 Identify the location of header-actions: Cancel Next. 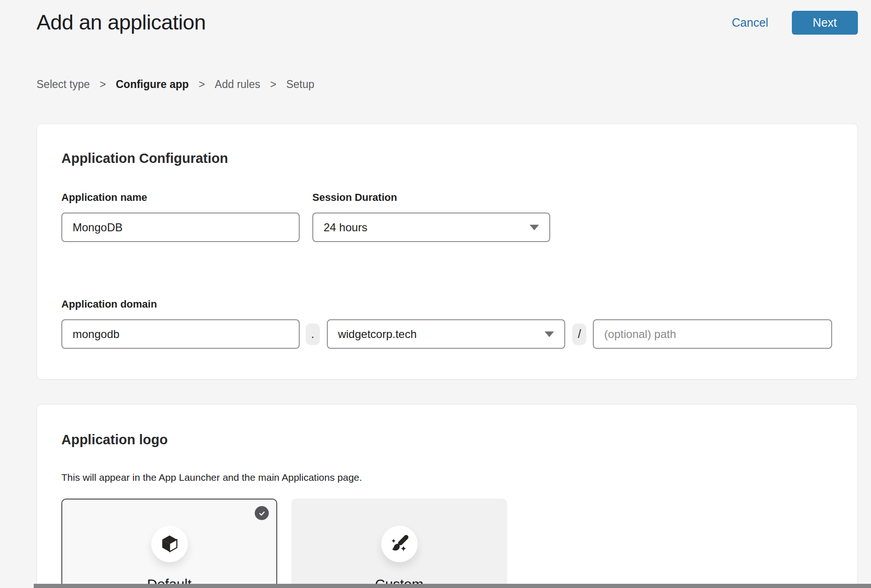
(795, 22).